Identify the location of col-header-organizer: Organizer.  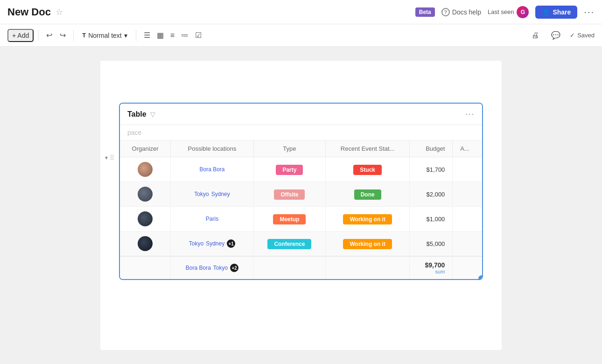
(146, 149).